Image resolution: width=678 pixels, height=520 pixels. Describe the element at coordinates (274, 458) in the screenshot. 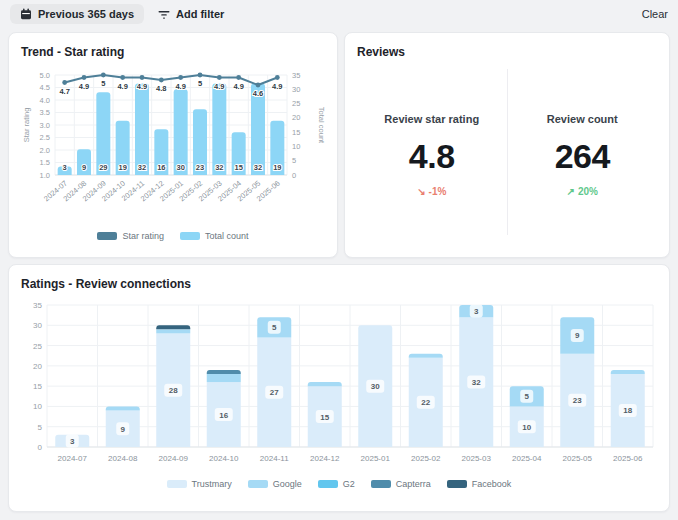

I see `svg-text: 2024-11` at that location.